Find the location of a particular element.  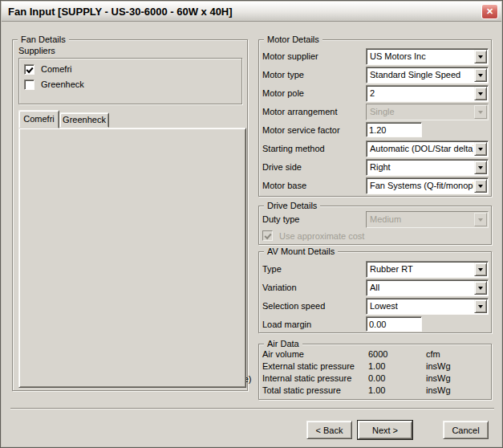

motor-details-group-title: Motor Details is located at coordinates (294, 40).